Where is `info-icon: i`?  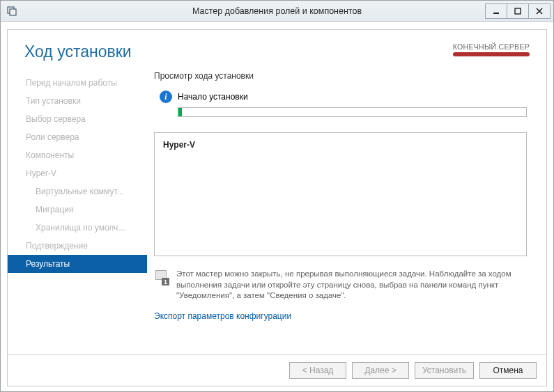 info-icon: i is located at coordinates (166, 97).